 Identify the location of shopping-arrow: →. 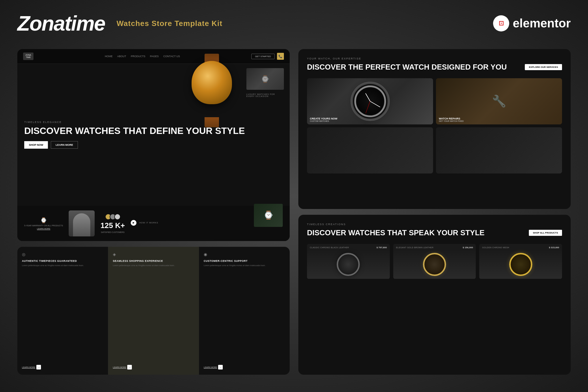
(130, 367).